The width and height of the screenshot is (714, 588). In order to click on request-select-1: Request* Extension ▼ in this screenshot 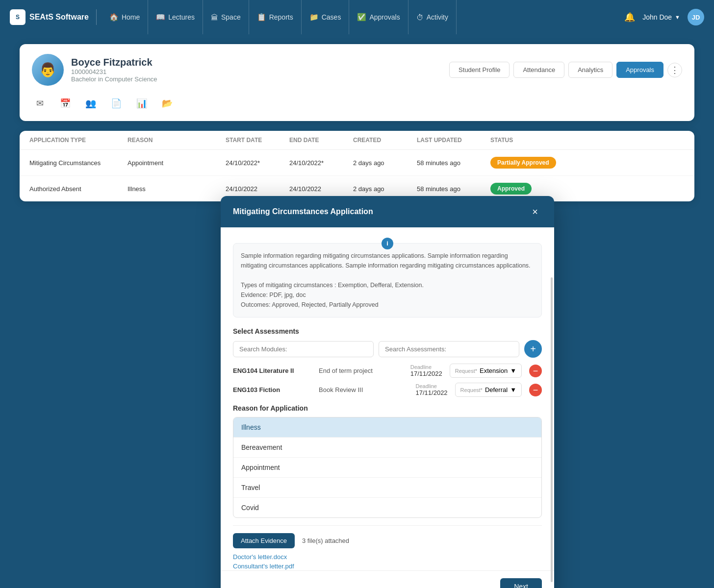, I will do `click(485, 370)`.